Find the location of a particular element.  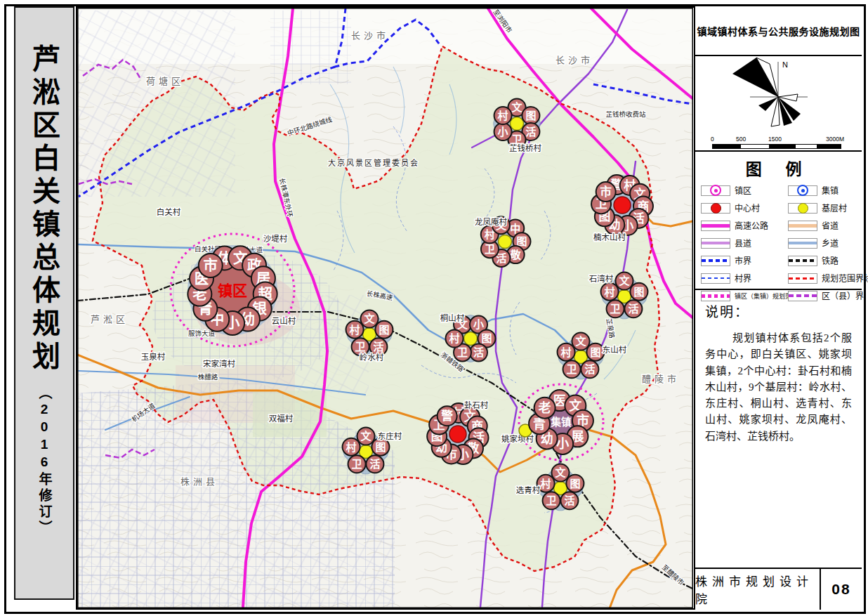

village-label: 云山村 is located at coordinates (284, 320).